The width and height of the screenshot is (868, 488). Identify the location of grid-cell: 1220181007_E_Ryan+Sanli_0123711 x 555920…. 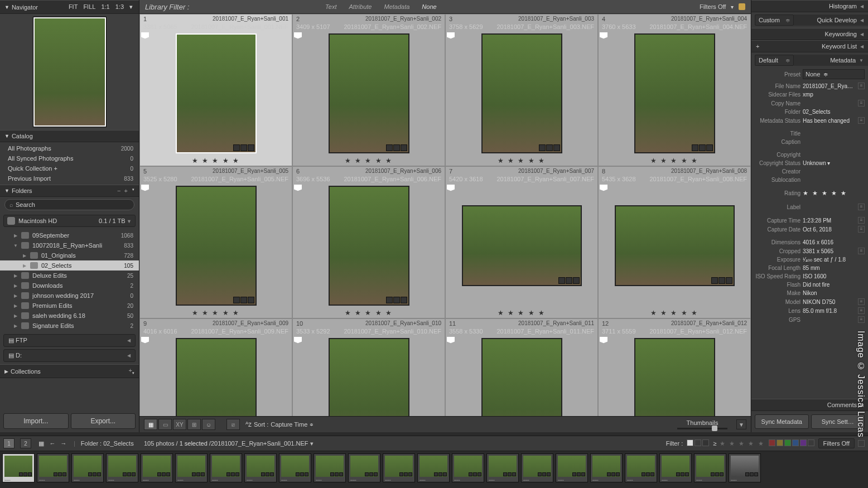
(674, 367).